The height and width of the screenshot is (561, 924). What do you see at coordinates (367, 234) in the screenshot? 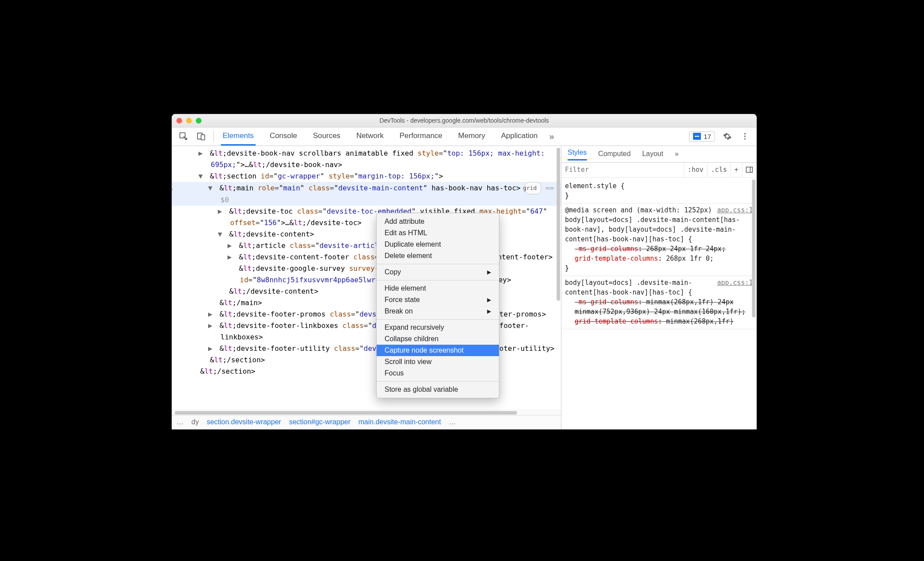
I see `dom-row: ▼&lt;devsite-content>` at bounding box center [367, 234].